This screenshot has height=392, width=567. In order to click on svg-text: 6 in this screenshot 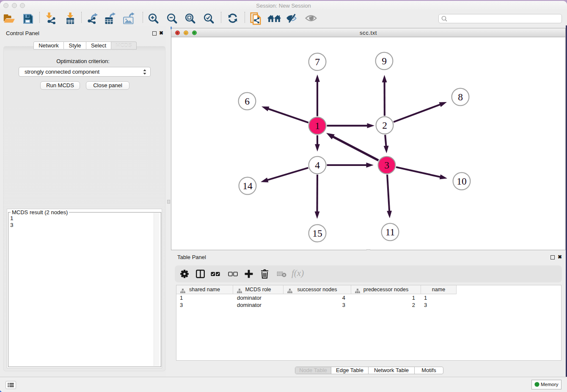, I will do `click(247, 101)`.